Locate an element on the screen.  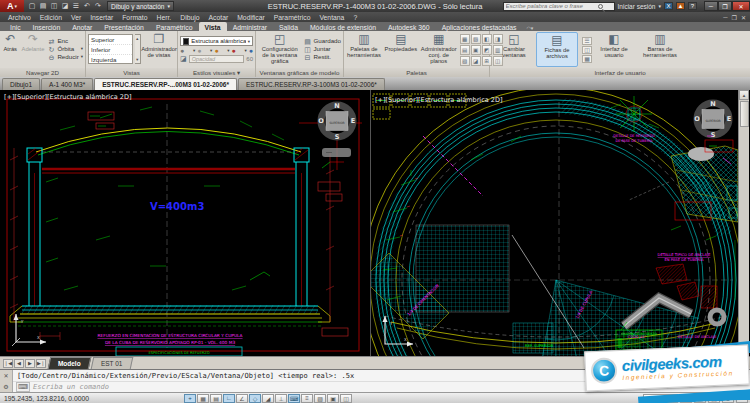
toggle-ortho-icon: ∟ is located at coordinates (229, 398).